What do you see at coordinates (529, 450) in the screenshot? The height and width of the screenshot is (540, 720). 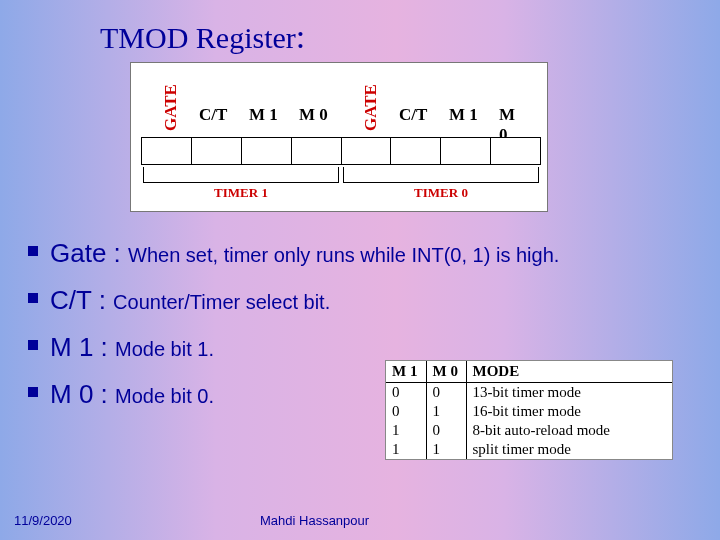 I see `table-row: 1 1 split timer mode` at bounding box center [529, 450].